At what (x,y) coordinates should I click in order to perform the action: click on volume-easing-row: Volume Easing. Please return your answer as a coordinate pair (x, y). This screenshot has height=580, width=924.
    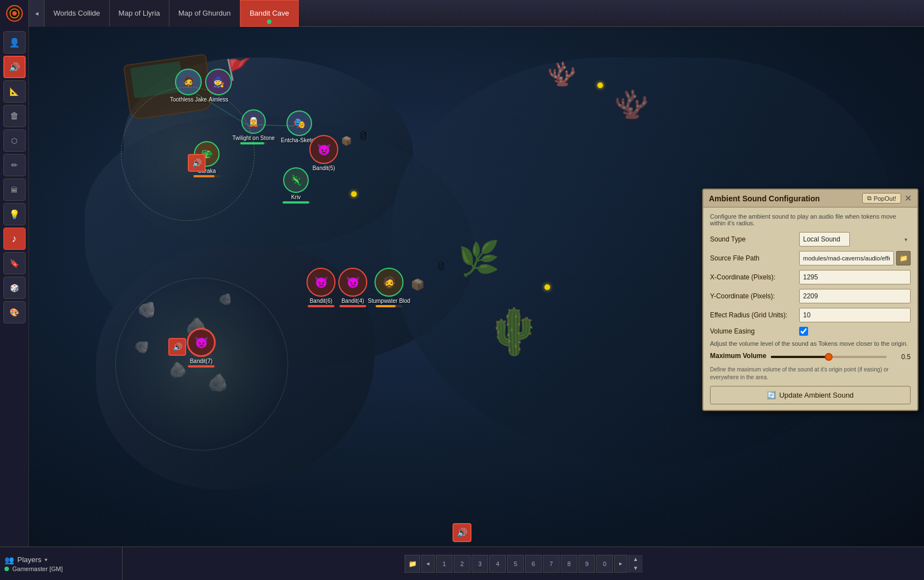
    Looking at the image, I should click on (810, 331).